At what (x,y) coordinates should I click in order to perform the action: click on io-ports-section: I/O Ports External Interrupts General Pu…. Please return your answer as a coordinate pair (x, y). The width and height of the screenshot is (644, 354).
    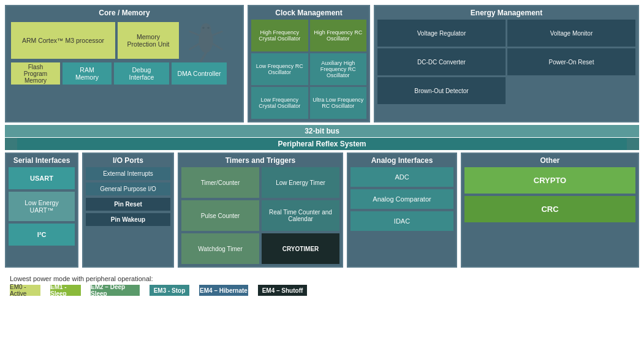
    Looking at the image, I should click on (128, 210).